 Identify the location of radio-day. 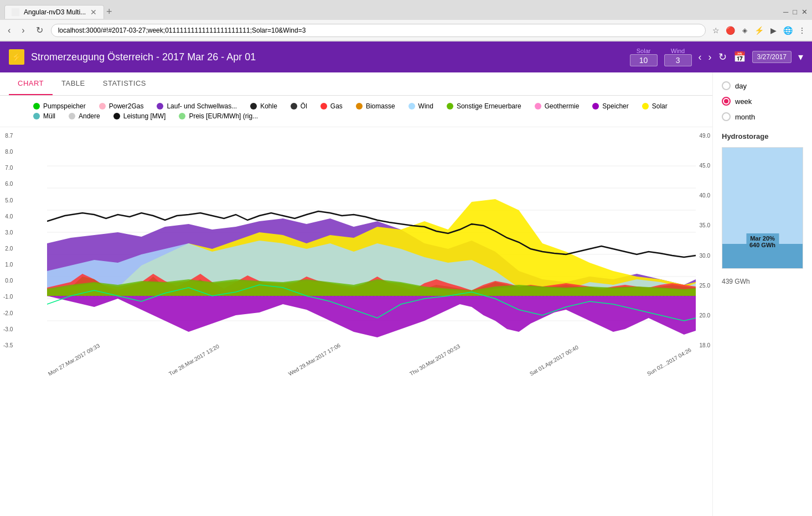
(726, 86).